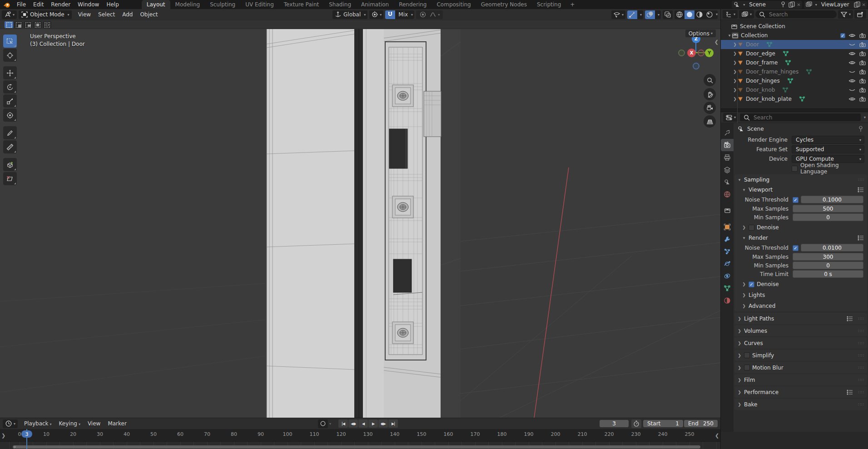 Image resolution: width=868 pixels, height=449 pixels. I want to click on properties-tab-collection, so click(727, 211).